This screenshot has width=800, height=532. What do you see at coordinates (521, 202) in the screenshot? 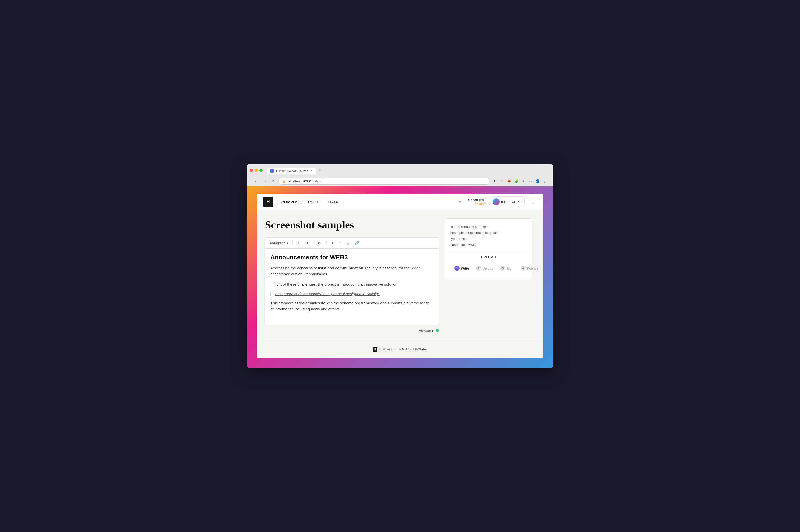
I see `wallet-dropdown-icon: ▾` at bounding box center [521, 202].